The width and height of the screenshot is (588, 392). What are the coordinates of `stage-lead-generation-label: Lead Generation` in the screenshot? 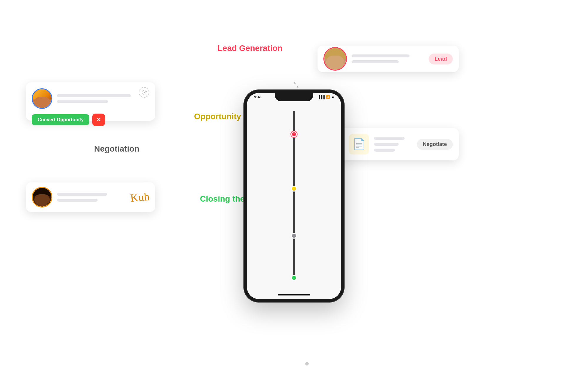 It's located at (250, 48).